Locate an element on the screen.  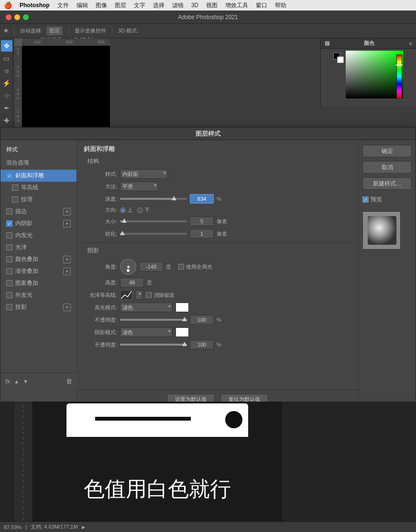
delete-style-btn: 🗑 is located at coordinates (69, 381).